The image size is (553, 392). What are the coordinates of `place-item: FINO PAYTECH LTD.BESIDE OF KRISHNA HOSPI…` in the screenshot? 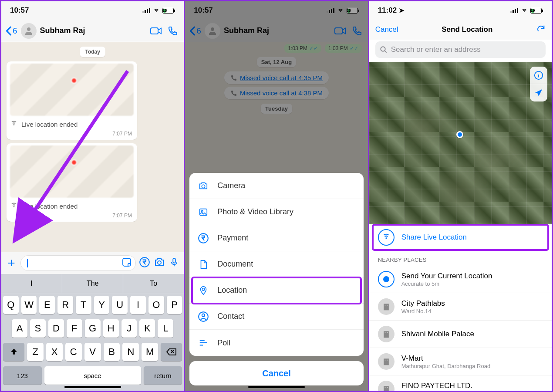 It's located at (461, 384).